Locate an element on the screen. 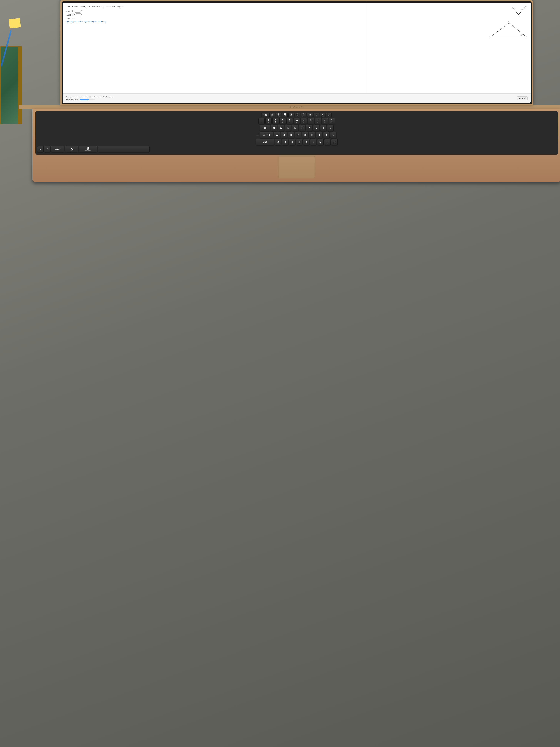 The width and height of the screenshot is (560, 747). v-key: V is located at coordinates (299, 142).